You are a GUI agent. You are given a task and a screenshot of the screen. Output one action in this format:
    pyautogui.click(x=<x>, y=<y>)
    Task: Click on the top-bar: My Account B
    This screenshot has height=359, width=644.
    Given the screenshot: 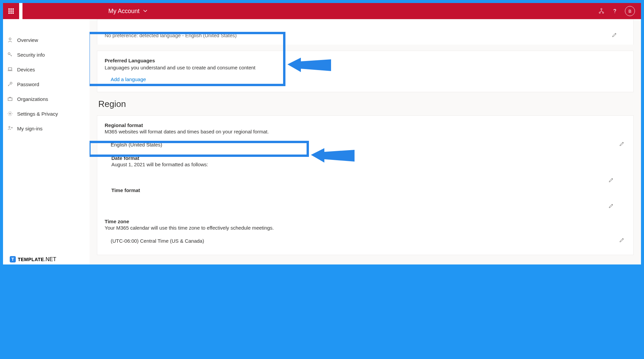 What is the action you would take?
    pyautogui.click(x=322, y=11)
    